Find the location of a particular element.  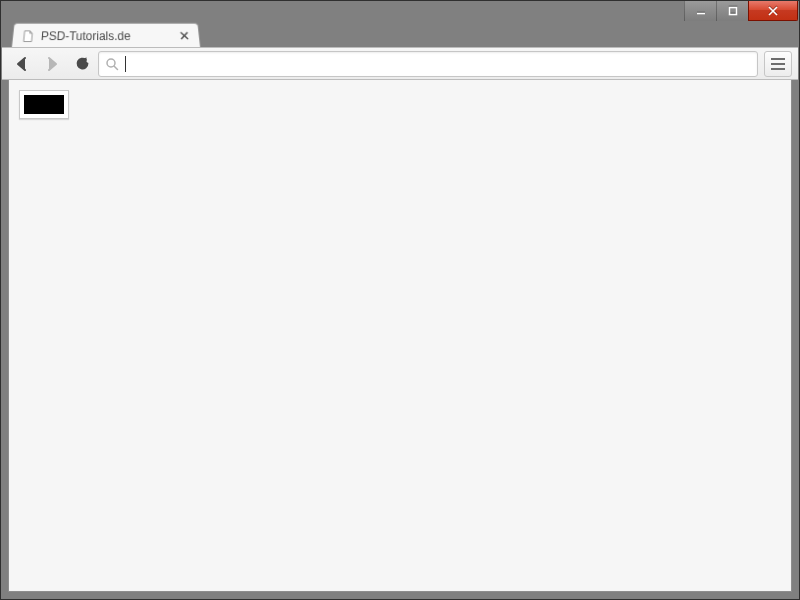

reload-icon is located at coordinates (82, 64).